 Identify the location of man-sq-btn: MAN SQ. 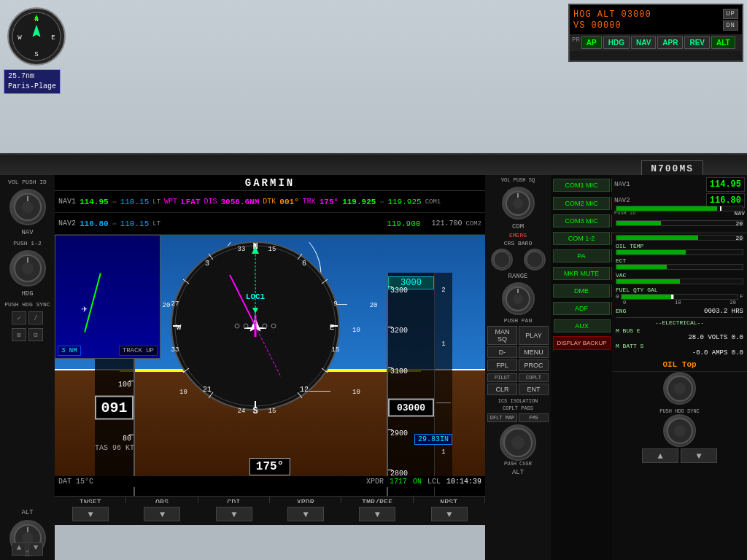
(502, 335).